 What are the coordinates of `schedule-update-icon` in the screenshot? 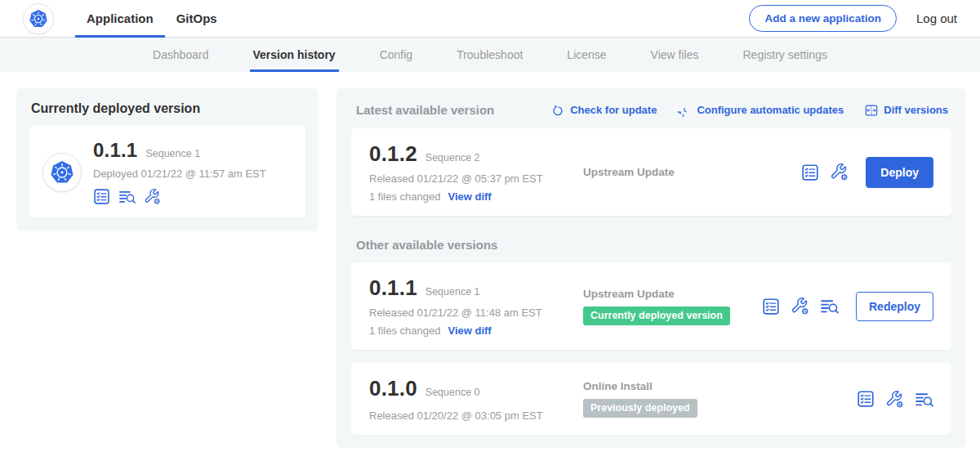 It's located at (684, 110).